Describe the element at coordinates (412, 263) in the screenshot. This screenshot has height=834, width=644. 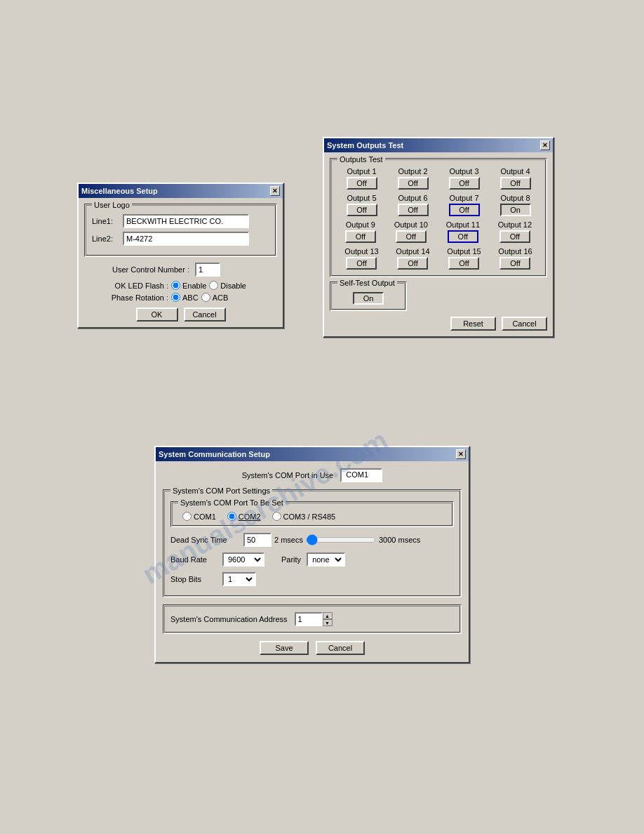
I see `output-14-btn: Off` at that location.